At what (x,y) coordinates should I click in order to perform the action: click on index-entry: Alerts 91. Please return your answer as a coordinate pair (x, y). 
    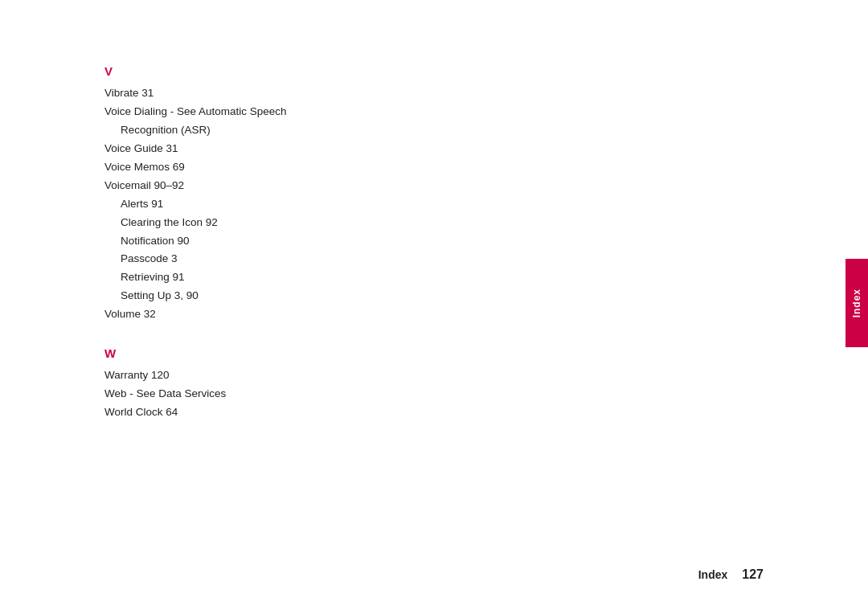
    Looking at the image, I should click on (434, 204).